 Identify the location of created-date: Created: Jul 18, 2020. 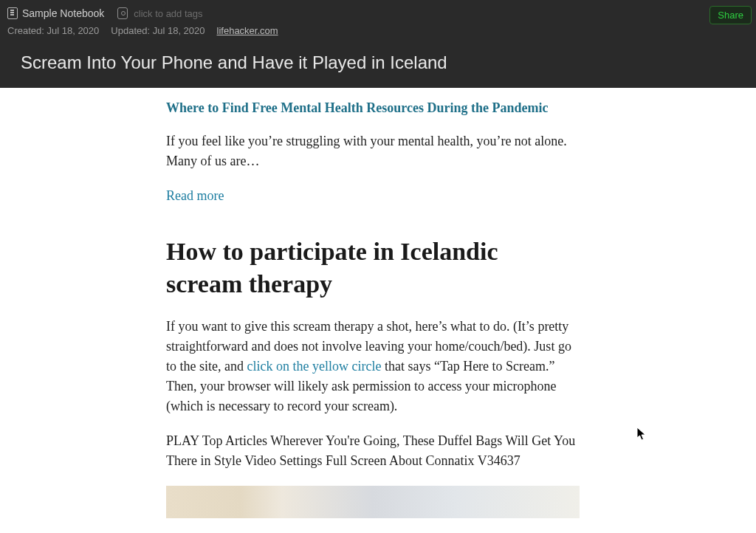
(53, 31).